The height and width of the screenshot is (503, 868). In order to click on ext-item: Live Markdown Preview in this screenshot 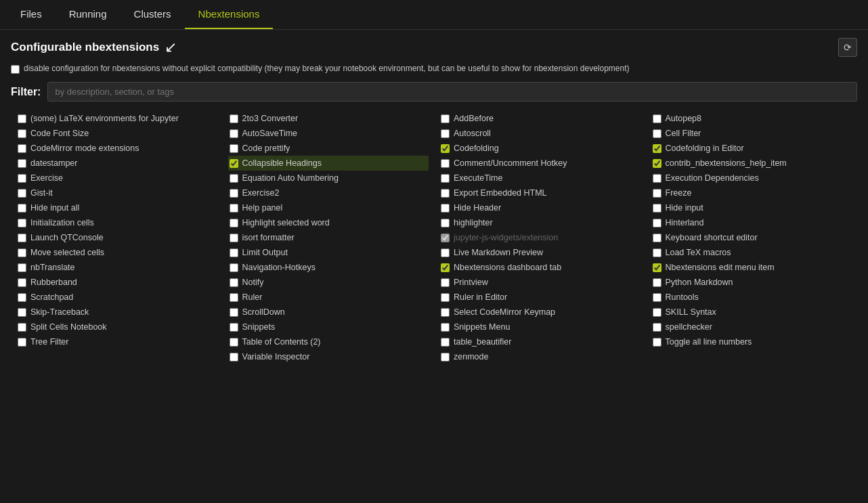, I will do `click(540, 253)`.